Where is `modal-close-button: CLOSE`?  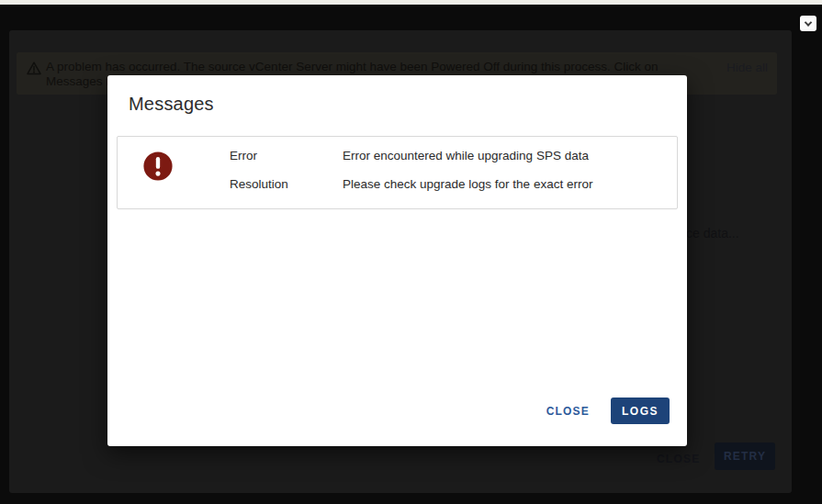
modal-close-button: CLOSE is located at coordinates (568, 411).